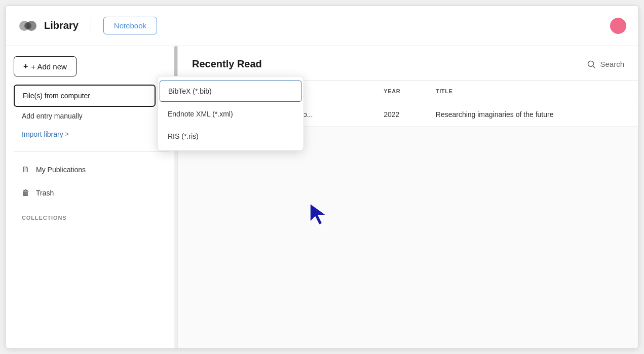 The height and width of the screenshot is (354, 644). What do you see at coordinates (605, 69) in the screenshot?
I see `search-area: Search` at bounding box center [605, 69].